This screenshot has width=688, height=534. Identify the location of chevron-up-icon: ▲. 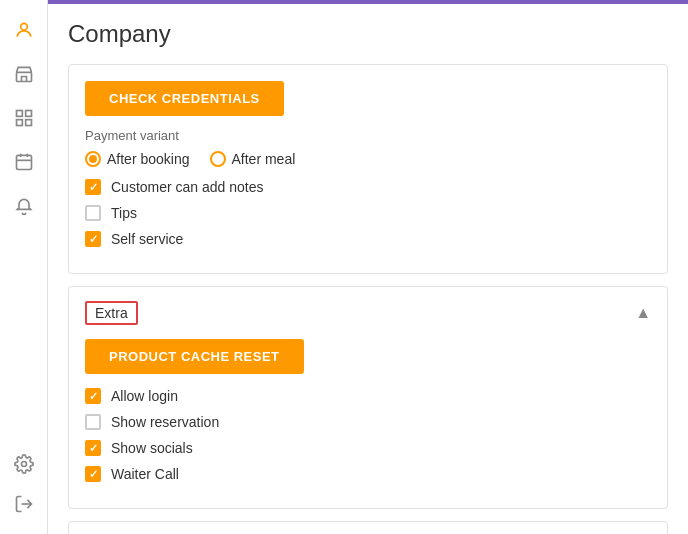
(643, 313).